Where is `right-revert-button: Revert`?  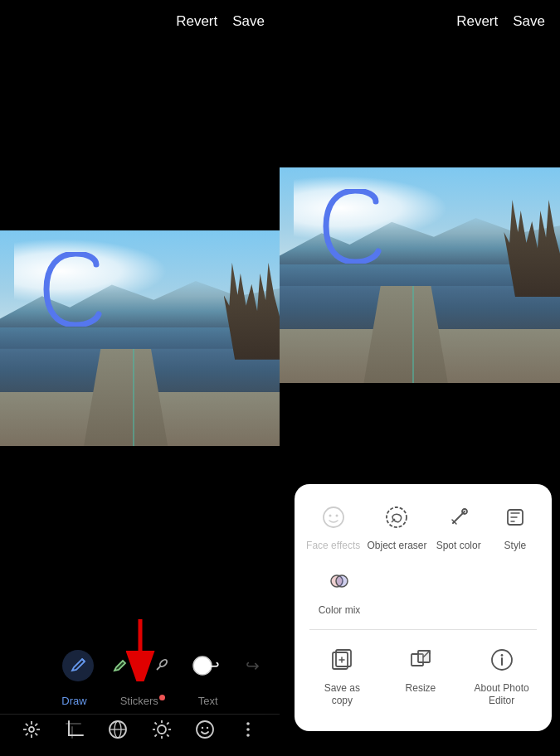
right-revert-button: Revert is located at coordinates (477, 22).